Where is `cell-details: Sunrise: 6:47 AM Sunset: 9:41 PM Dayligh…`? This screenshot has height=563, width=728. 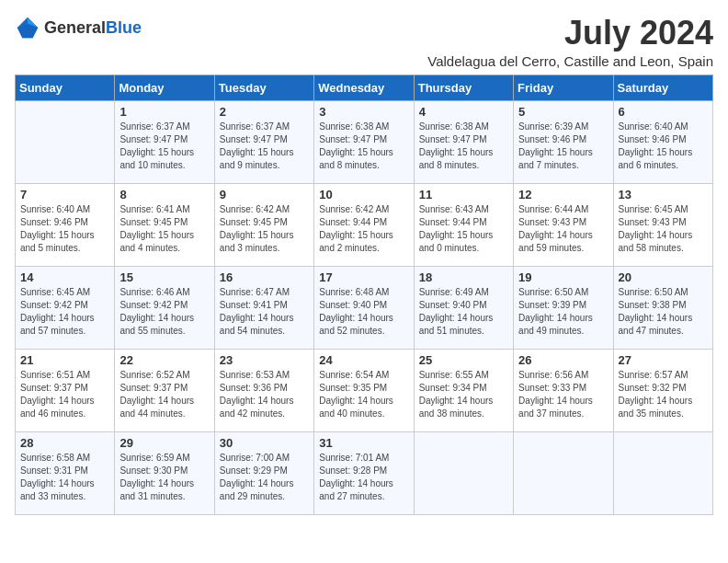 cell-details: Sunrise: 6:47 AM Sunset: 9:41 PM Dayligh… is located at coordinates (265, 312).